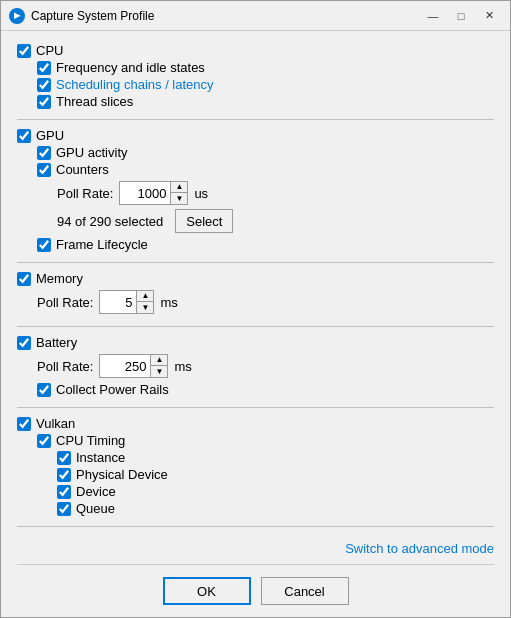 The height and width of the screenshot is (618, 511). Describe the element at coordinates (144, 302) in the screenshot. I see `memory-poll-rate-buttons: ▲ ▼` at that location.